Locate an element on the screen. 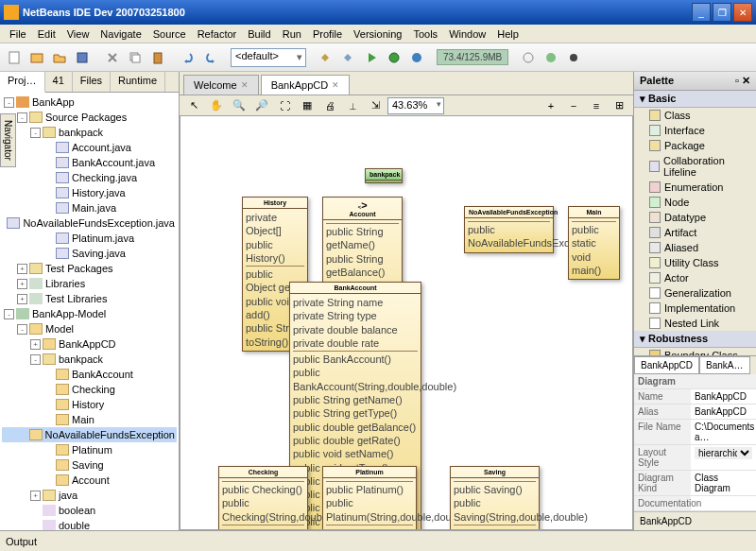  palette-section: ▾ Robustness is located at coordinates (696, 339).